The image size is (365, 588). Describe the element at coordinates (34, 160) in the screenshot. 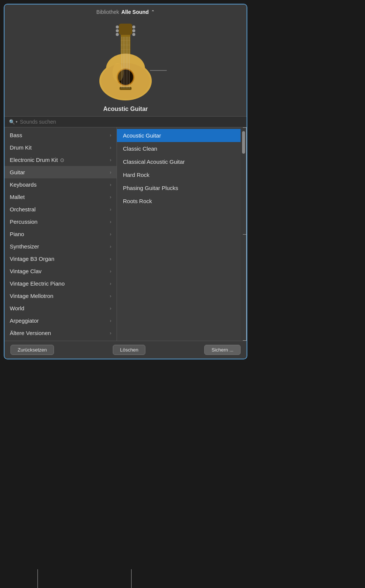

I see `category-label-electronic-drum-kit: Electronic Drum Kit` at that location.